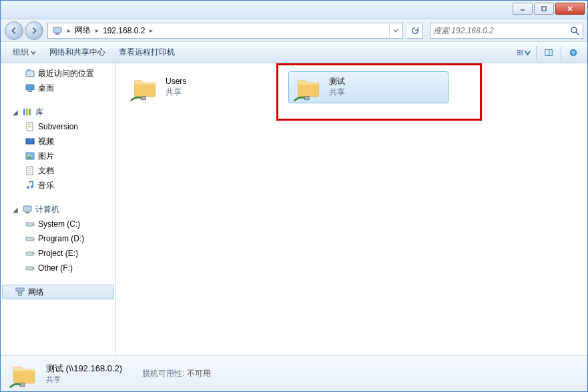  What do you see at coordinates (415, 31) in the screenshot?
I see `refresh-button` at bounding box center [415, 31].